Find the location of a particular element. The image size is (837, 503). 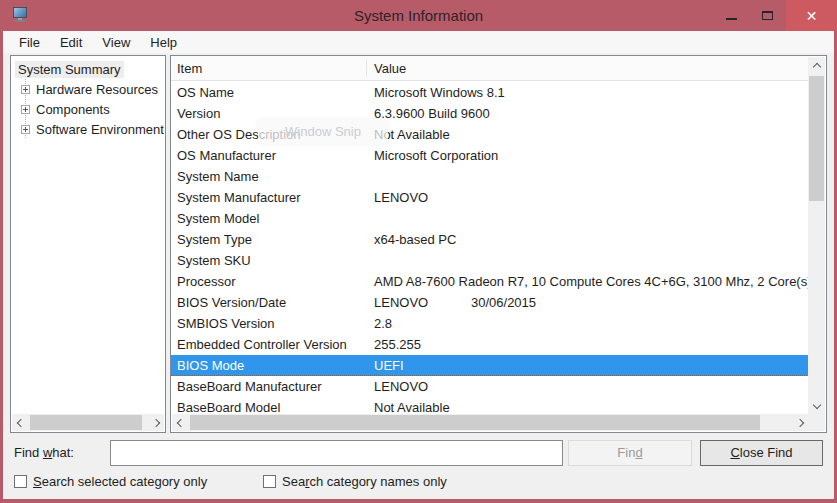

table-row: System SKU is located at coordinates (490, 260).